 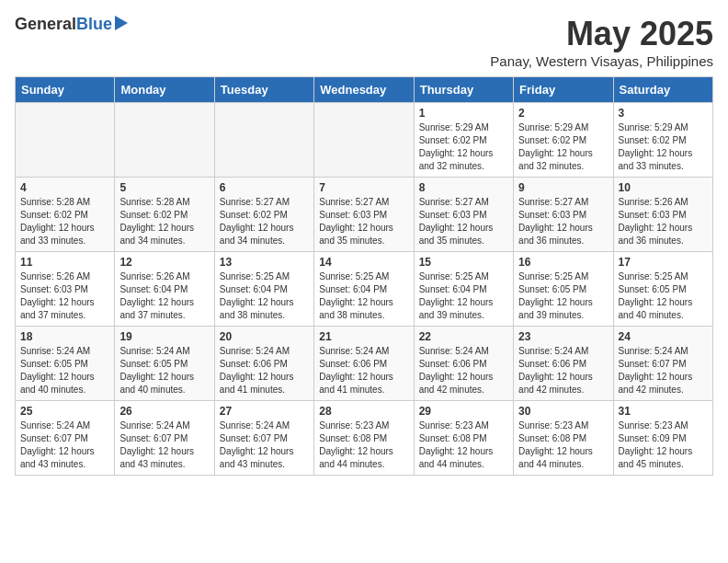 I want to click on page-header: General Blue May 2025 Panay, Western Vis…, so click(x=364, y=42).